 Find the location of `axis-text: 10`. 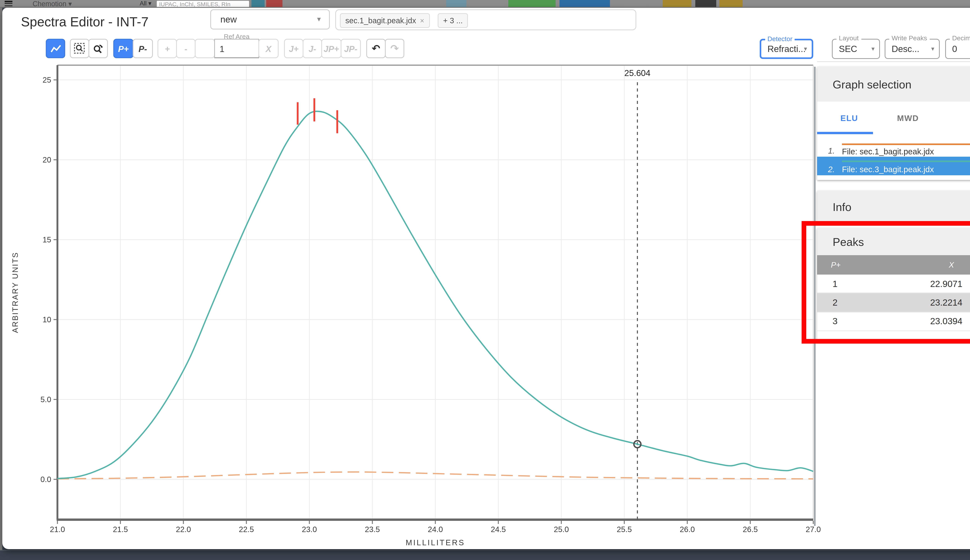

axis-text: 10 is located at coordinates (47, 320).